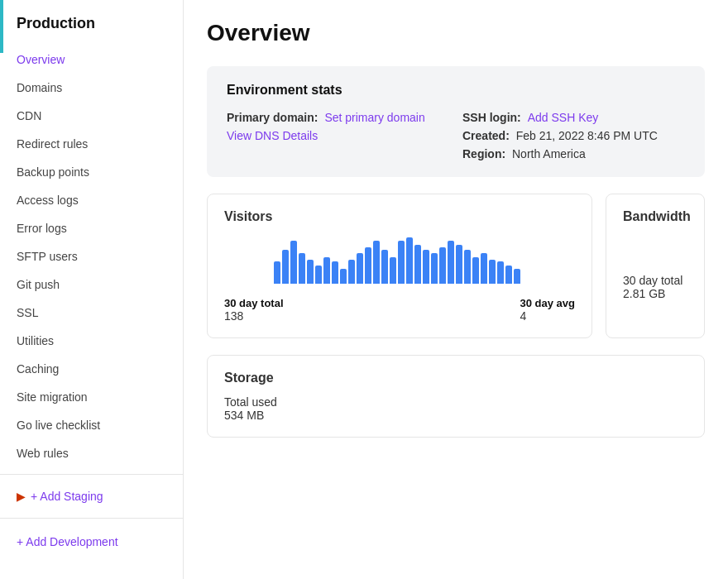 The height and width of the screenshot is (579, 728). What do you see at coordinates (338, 136) in the screenshot?
I see `env-left-col: Primary domain: Set primary domain View …` at bounding box center [338, 136].